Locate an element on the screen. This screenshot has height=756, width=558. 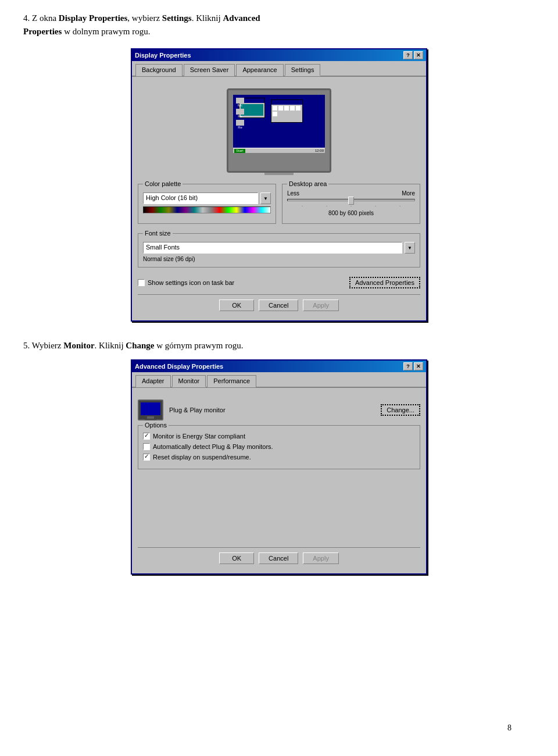
adv-tab-performance: Performance is located at coordinates (231, 381).